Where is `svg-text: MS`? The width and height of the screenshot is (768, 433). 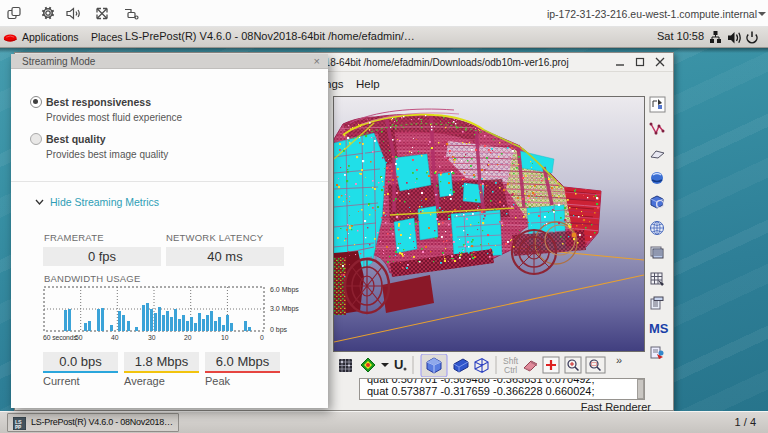
svg-text: MS is located at coordinates (659, 328).